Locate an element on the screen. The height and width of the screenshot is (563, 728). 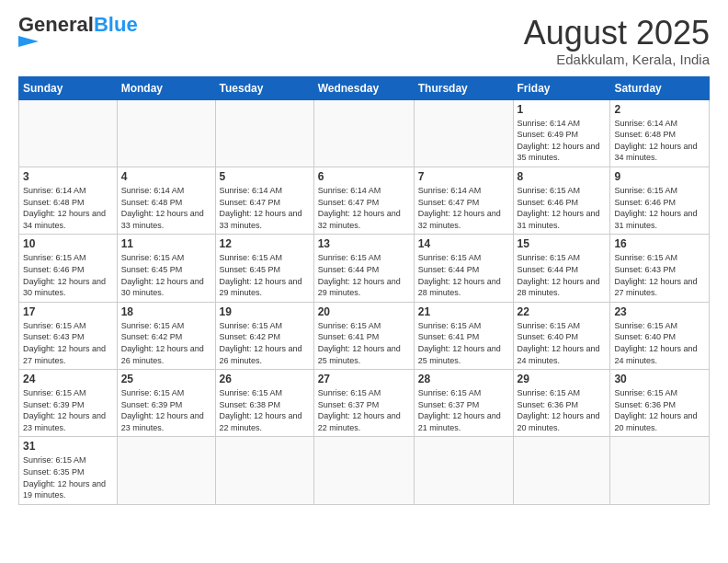
day-cell: 17Sunrise: 6:15 AM Sunset: 6:43 PM Dayli… is located at coordinates (68, 335).